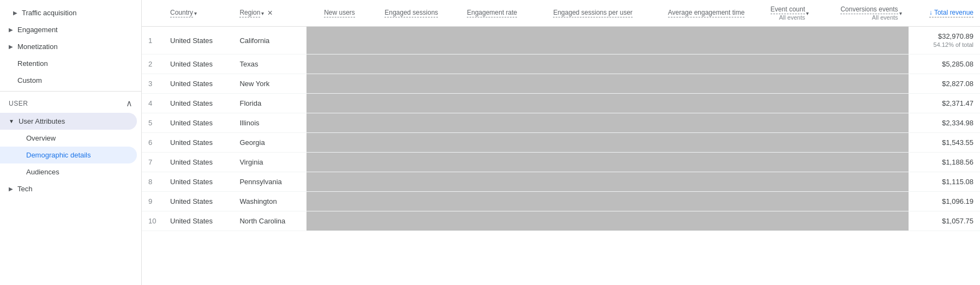 The image size is (980, 285). What do you see at coordinates (153, 221) in the screenshot?
I see `cell-num: 10` at bounding box center [153, 221].